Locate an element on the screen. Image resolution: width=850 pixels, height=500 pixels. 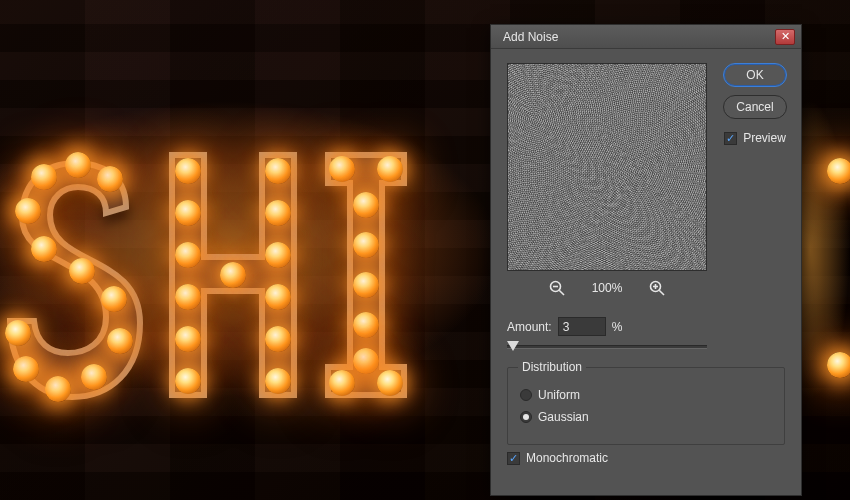
dialog-titlebar: Add Noise ✕ is located at coordinates (646, 37).